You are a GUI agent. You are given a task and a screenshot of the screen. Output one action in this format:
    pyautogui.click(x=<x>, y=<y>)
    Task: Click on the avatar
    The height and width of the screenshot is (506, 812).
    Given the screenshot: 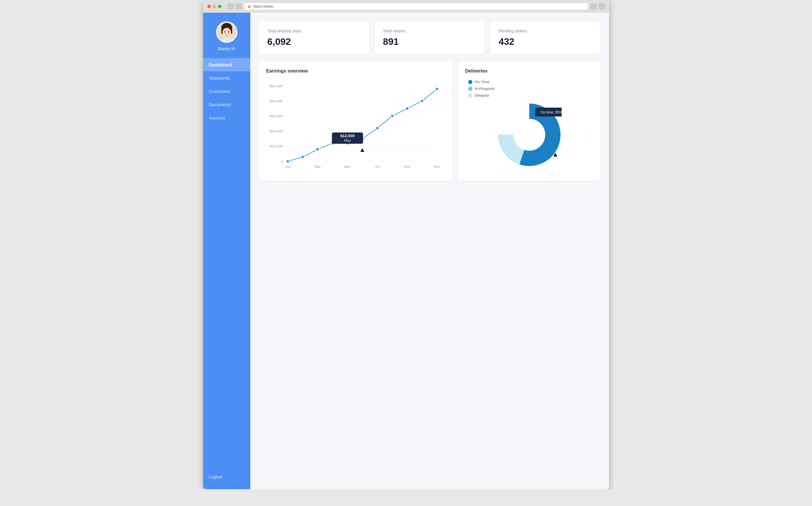 What is the action you would take?
    pyautogui.click(x=227, y=32)
    